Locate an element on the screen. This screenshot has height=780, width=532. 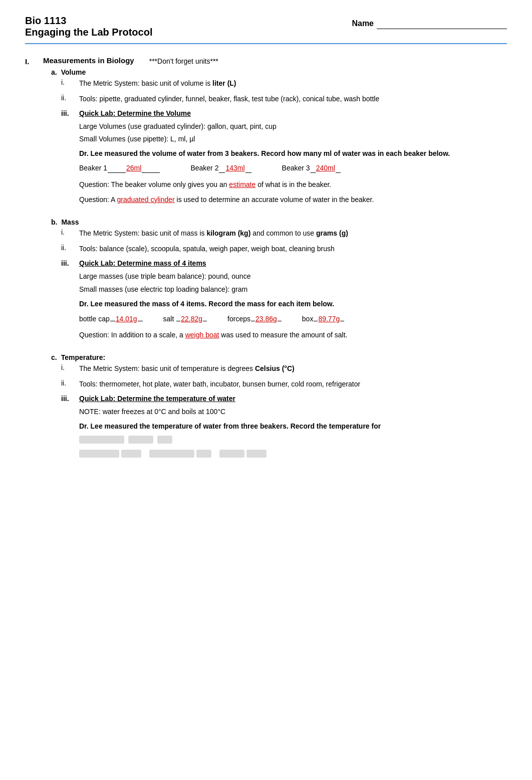
mass-question-1: Question: In addition to a scale, a weig… is located at coordinates (293, 335).